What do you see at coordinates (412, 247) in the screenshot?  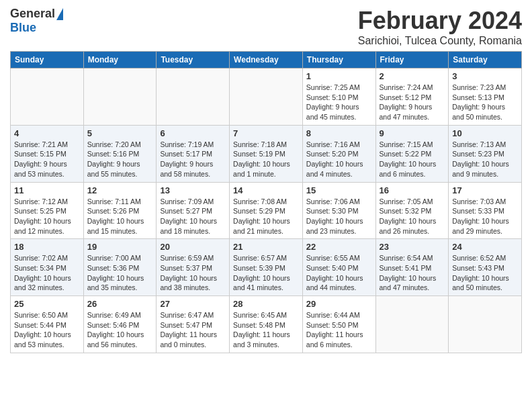 I see `day-number: 23` at bounding box center [412, 247].